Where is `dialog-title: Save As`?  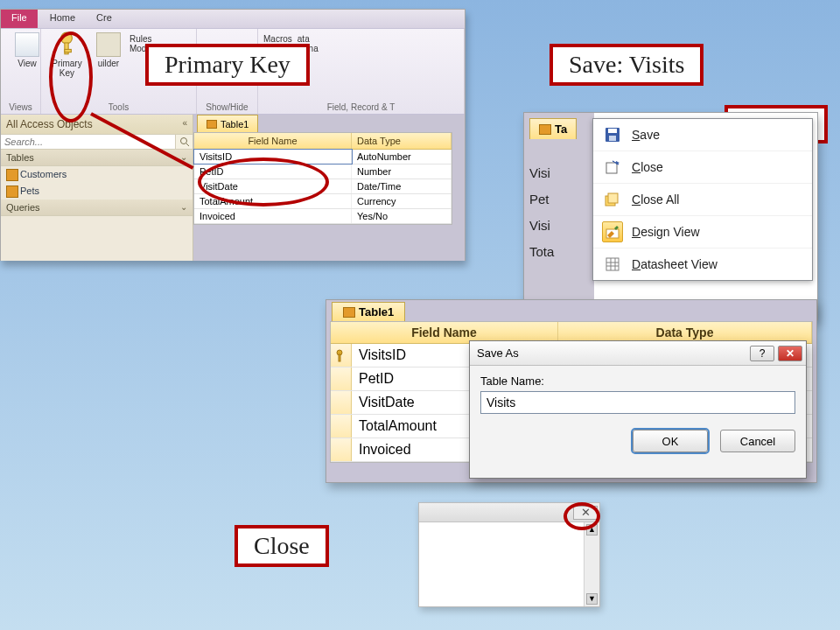
dialog-title: Save As is located at coordinates (498, 354).